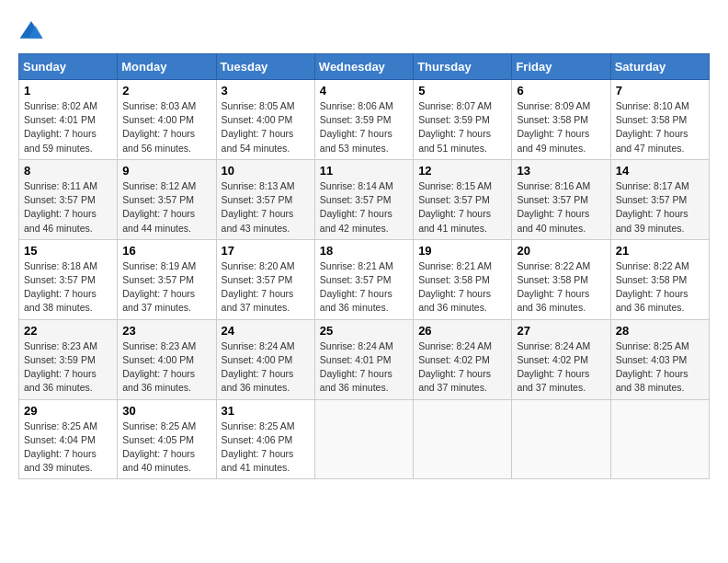 Image resolution: width=728 pixels, height=563 pixels. What do you see at coordinates (561, 359) in the screenshot?
I see `calendar-cell: 27 Sunrise: 8:24 AMSunset: 4:02 PMDaylig…` at bounding box center [561, 359].